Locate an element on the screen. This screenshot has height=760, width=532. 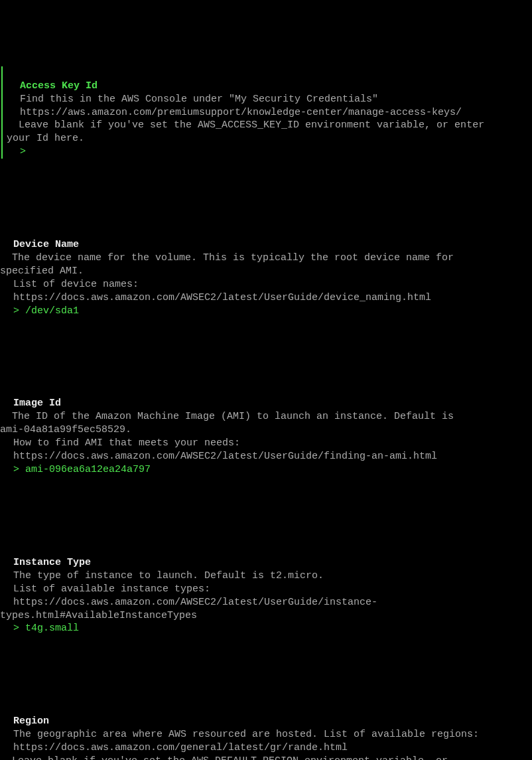
image-id-url: https://docs.aws.amazon.com/AWSEC2/lates… is located at coordinates (219, 457).